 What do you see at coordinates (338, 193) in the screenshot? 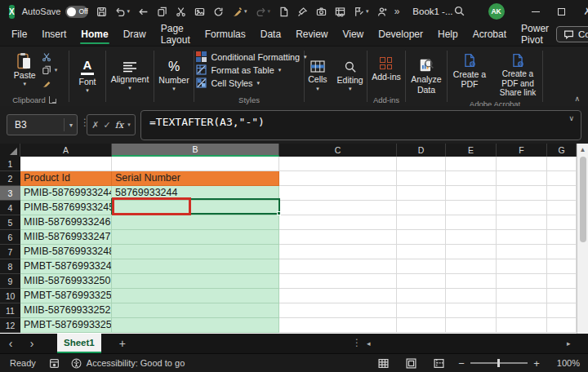
I see `cell-C3` at bounding box center [338, 193].